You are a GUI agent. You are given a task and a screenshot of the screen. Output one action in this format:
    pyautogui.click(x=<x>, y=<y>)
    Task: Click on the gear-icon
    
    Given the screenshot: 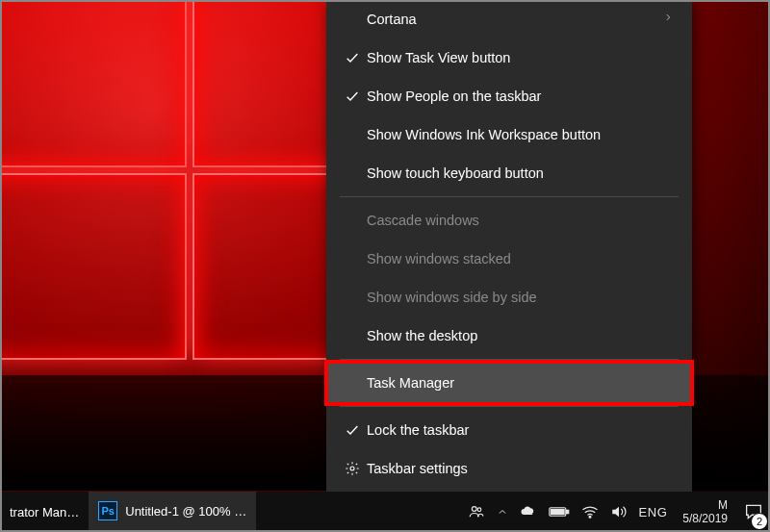 What is the action you would take?
    pyautogui.click(x=352, y=469)
    